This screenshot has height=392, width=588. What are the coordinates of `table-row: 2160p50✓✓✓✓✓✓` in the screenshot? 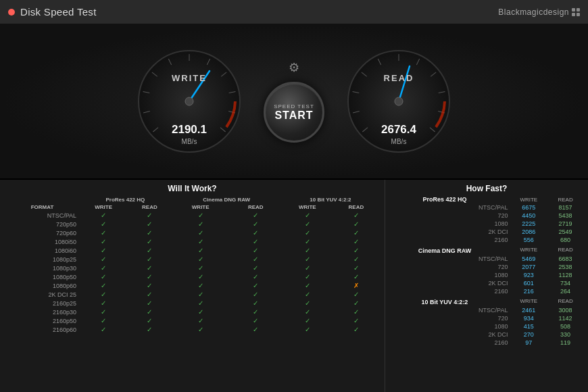 It's located at (192, 320).